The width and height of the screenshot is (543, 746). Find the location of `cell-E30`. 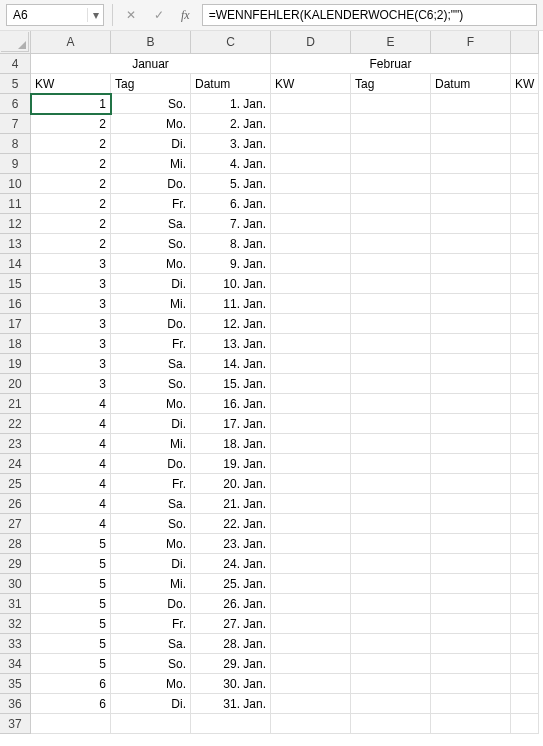

cell-E30 is located at coordinates (391, 584).